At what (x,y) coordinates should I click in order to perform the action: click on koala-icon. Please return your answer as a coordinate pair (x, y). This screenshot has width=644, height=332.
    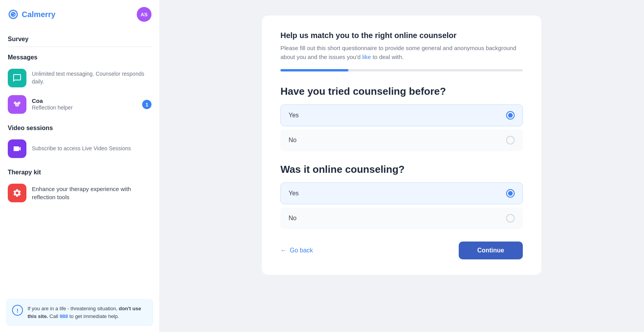
    Looking at the image, I should click on (17, 104).